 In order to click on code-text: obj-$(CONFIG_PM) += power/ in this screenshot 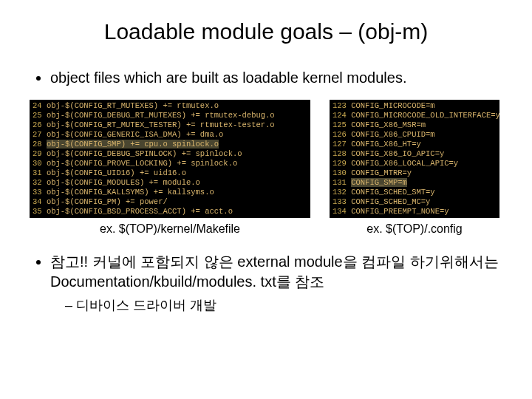, I will do `click(107, 202)`.